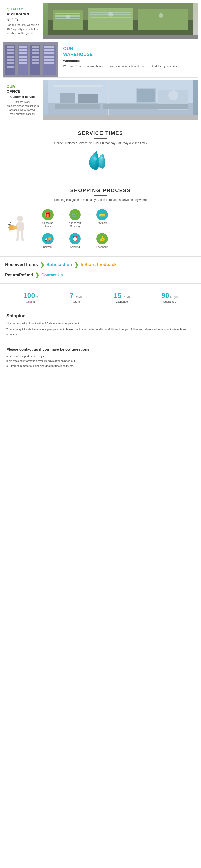 This screenshot has width=201, height=868. Describe the element at coordinates (100, 270) in the screenshot. I see `feedback-bar: Received Items ❯ Satisfaction ❯ 5 Stars …` at that location.